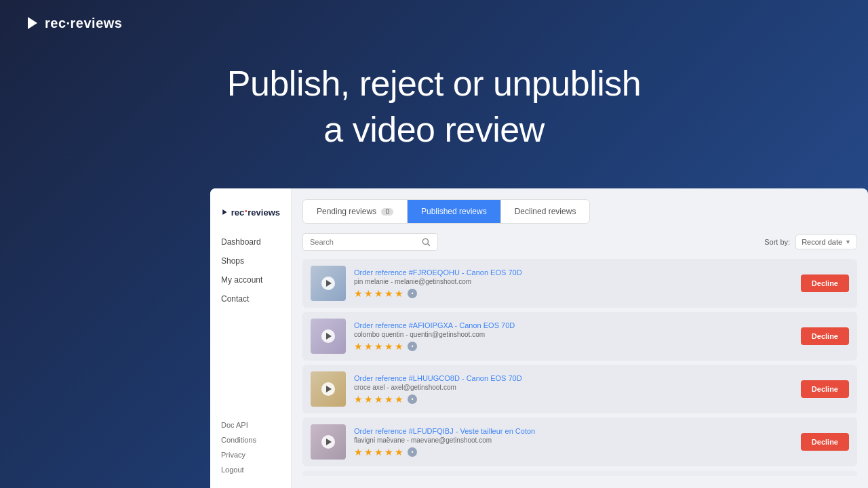  What do you see at coordinates (574, 378) in the screenshot?
I see `review-order: Order reference #LHUUGCO8D - Canon EOS 7…` at bounding box center [574, 378].